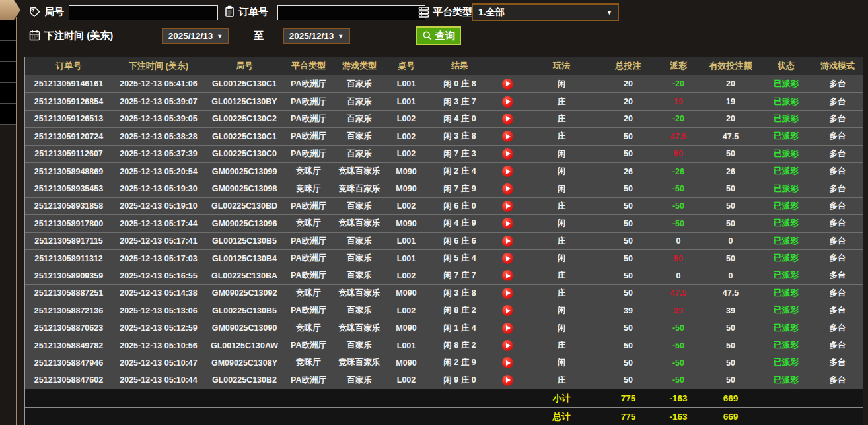  What do you see at coordinates (351, 13) in the screenshot?
I see `order-number-input` at bounding box center [351, 13].